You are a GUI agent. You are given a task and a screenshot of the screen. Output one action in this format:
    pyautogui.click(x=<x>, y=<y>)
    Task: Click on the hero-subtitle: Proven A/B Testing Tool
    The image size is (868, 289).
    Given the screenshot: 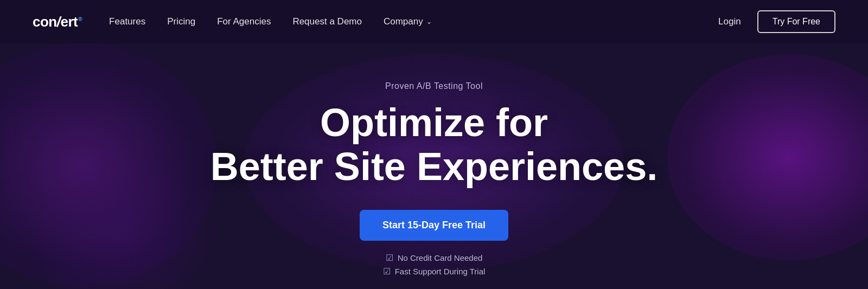 What is the action you would take?
    pyautogui.click(x=434, y=86)
    